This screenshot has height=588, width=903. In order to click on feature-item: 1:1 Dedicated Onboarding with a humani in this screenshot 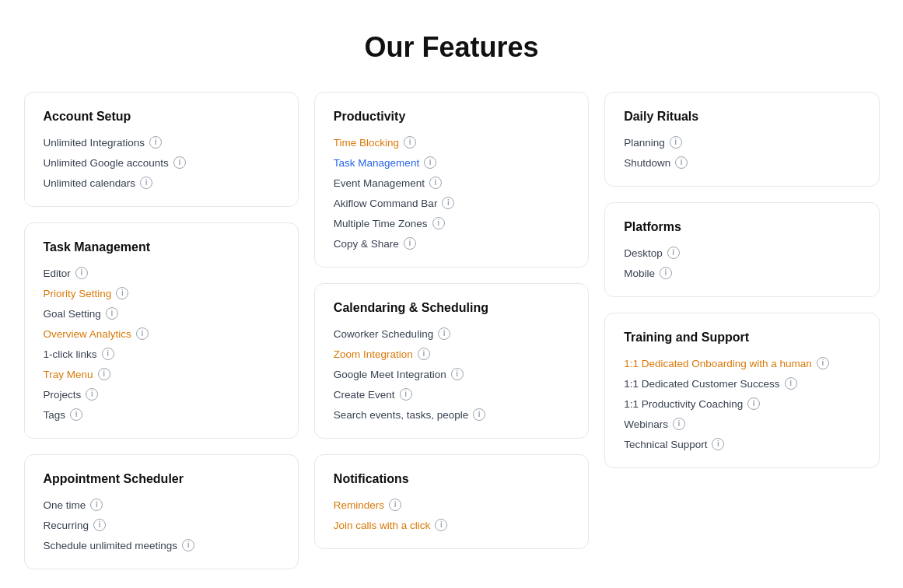, I will do `click(742, 363)`.